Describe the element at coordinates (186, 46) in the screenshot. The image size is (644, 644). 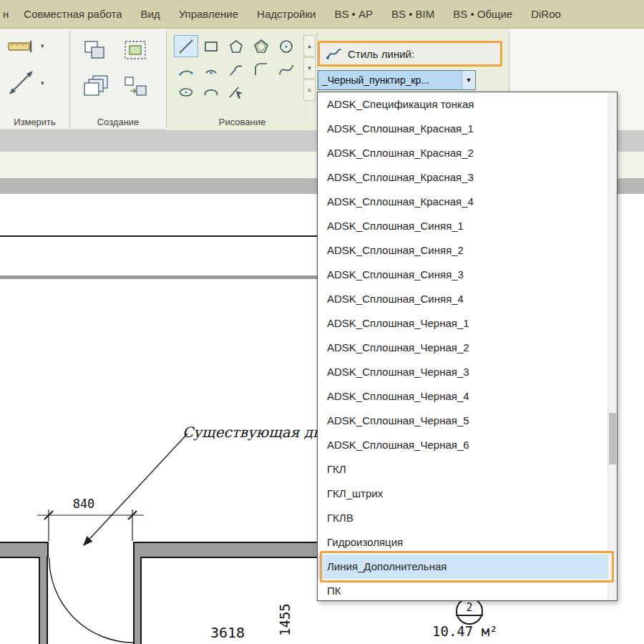
I see `draw-tool-line` at that location.